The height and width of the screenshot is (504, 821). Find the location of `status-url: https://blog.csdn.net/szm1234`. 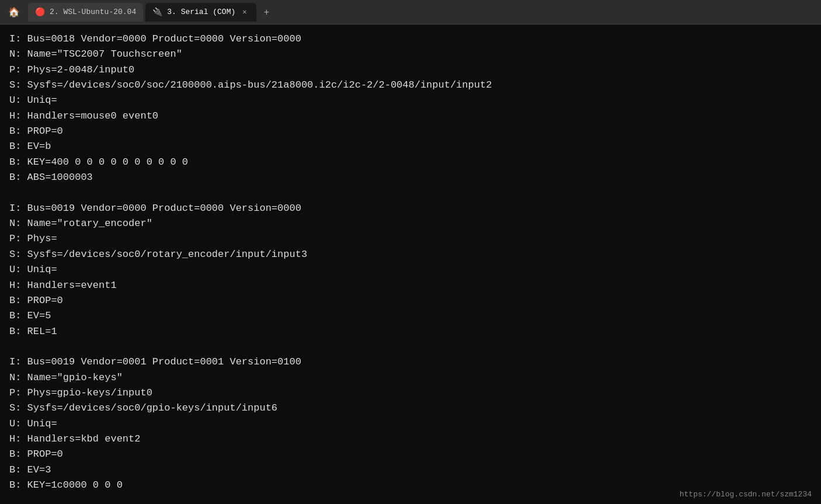

status-url: https://blog.csdn.net/szm1234 is located at coordinates (746, 494).